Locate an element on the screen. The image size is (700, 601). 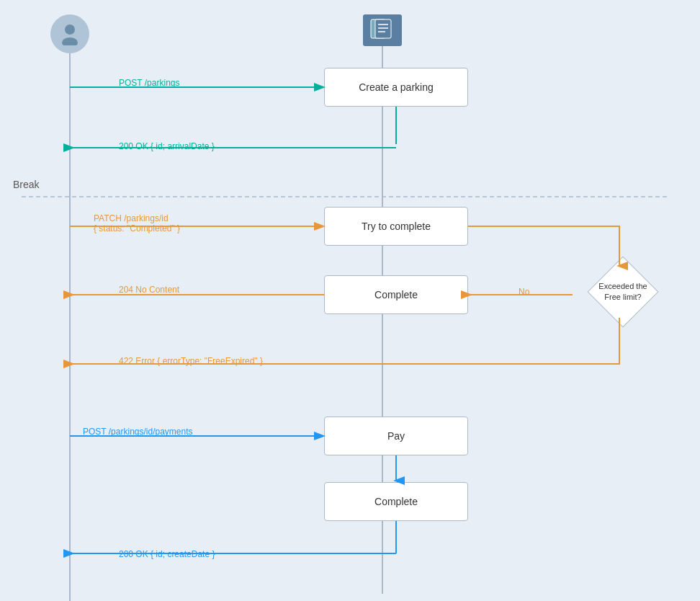
diamond-label: Exceeded theFree limit? is located at coordinates (622, 291).